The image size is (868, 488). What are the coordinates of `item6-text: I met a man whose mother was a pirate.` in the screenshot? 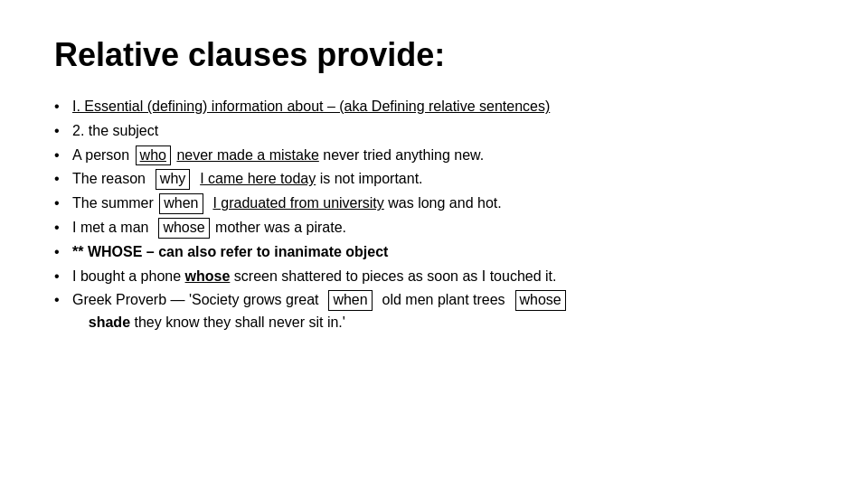 It's located at (210, 228).